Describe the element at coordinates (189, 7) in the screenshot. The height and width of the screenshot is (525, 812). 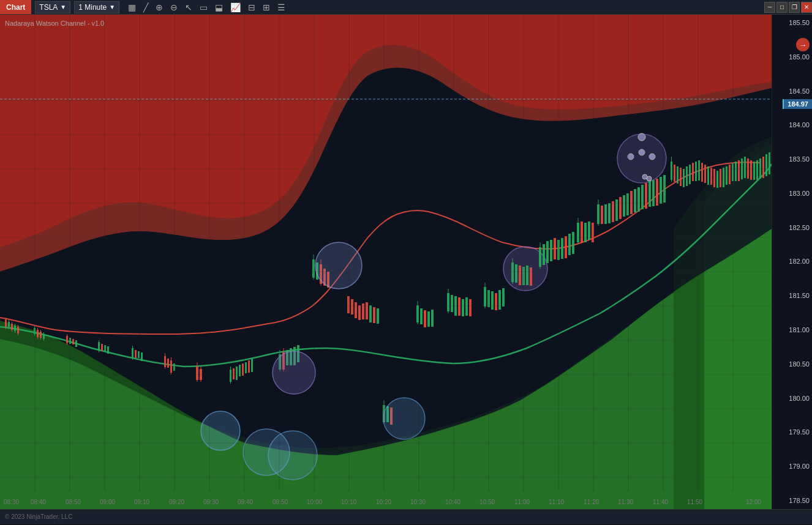
I see `cursor-icon: ↖` at that location.